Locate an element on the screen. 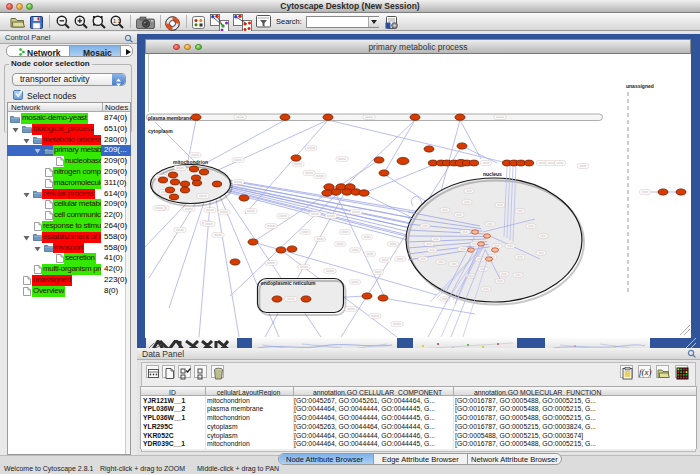 Image resolution: width=700 pixels, height=474 pixels. svg-text: endoplasmic reticulum is located at coordinates (288, 283).